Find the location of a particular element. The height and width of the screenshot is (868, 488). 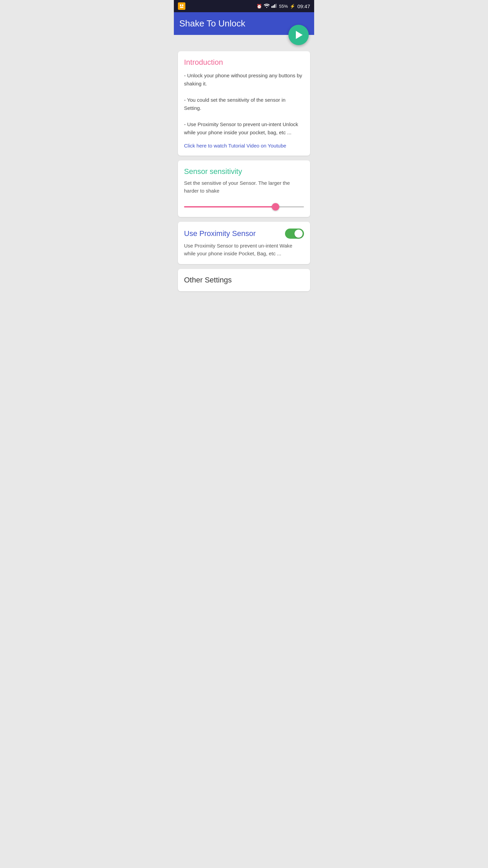

sensor-title: Sensor sensitivity is located at coordinates (244, 172).